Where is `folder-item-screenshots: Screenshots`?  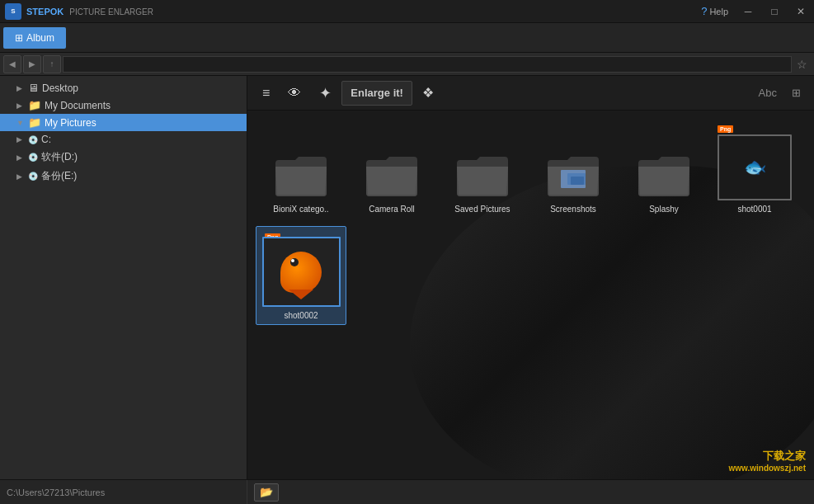 folder-item-screenshots: Screenshots is located at coordinates (573, 168).